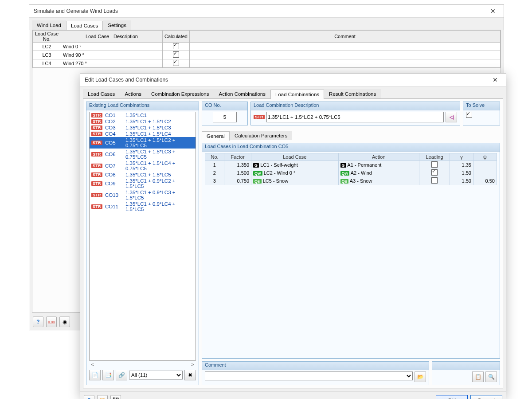  What do you see at coordinates (51, 322) in the screenshot?
I see `units-button: 0.00` at bounding box center [51, 322].